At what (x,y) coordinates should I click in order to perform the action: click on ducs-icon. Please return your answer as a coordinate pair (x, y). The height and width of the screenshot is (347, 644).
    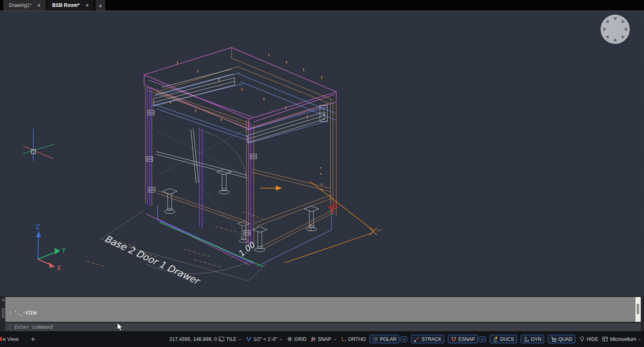
    Looking at the image, I should click on (495, 339).